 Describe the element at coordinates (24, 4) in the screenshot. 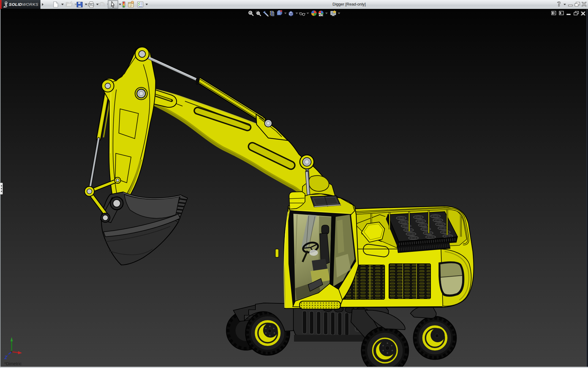

I see `svg-text: SOLIDWORKS` at that location.